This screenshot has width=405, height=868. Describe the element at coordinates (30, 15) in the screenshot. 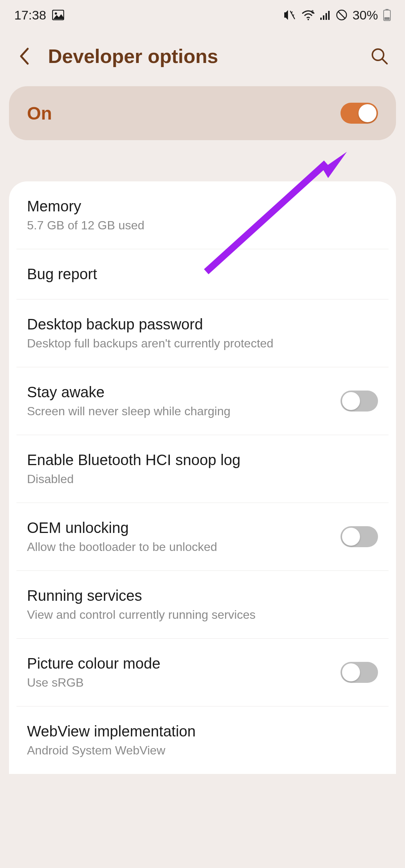

I see `status-time: 17:38` at that location.